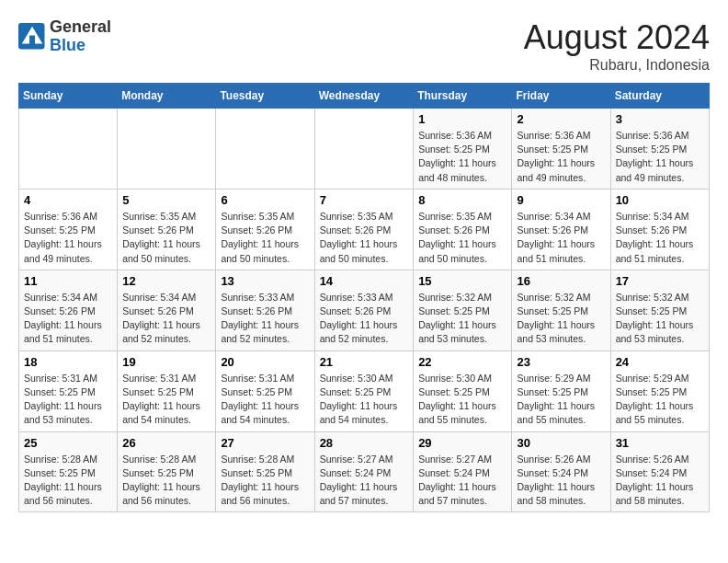 Image resolution: width=728 pixels, height=563 pixels. What do you see at coordinates (81, 46) in the screenshot?
I see `logo-line2: Blue` at bounding box center [81, 46].